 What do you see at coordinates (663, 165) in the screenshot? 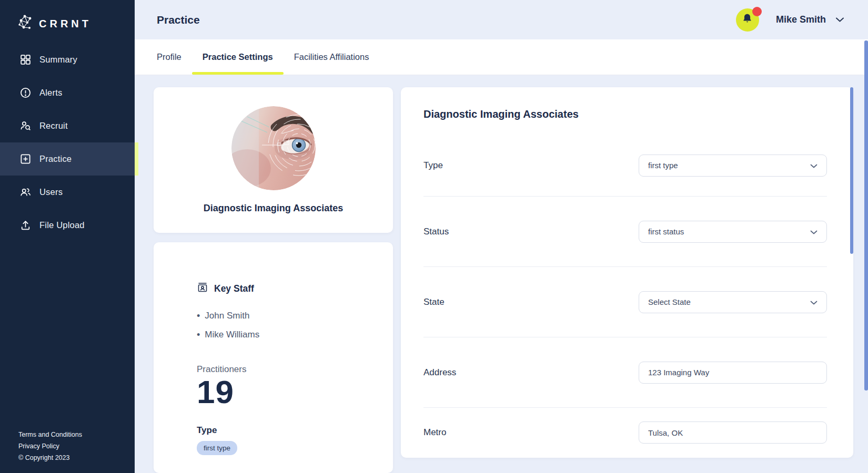
I see `select-value: first type` at bounding box center [663, 165].